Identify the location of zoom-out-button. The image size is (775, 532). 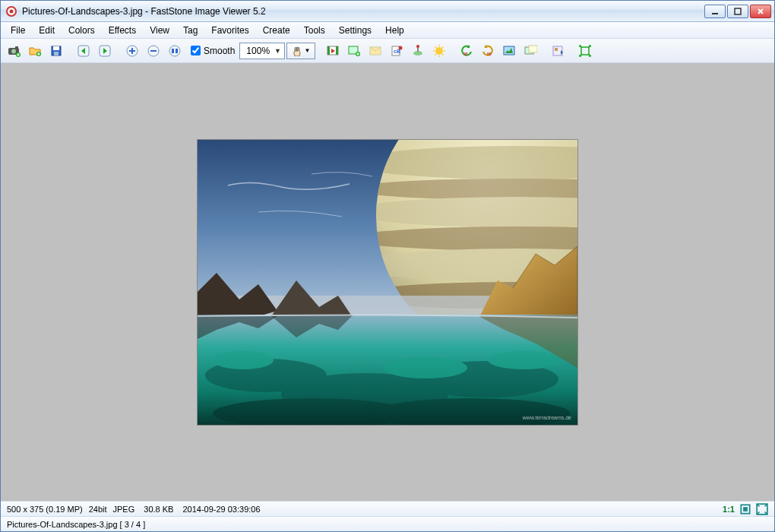
(153, 51).